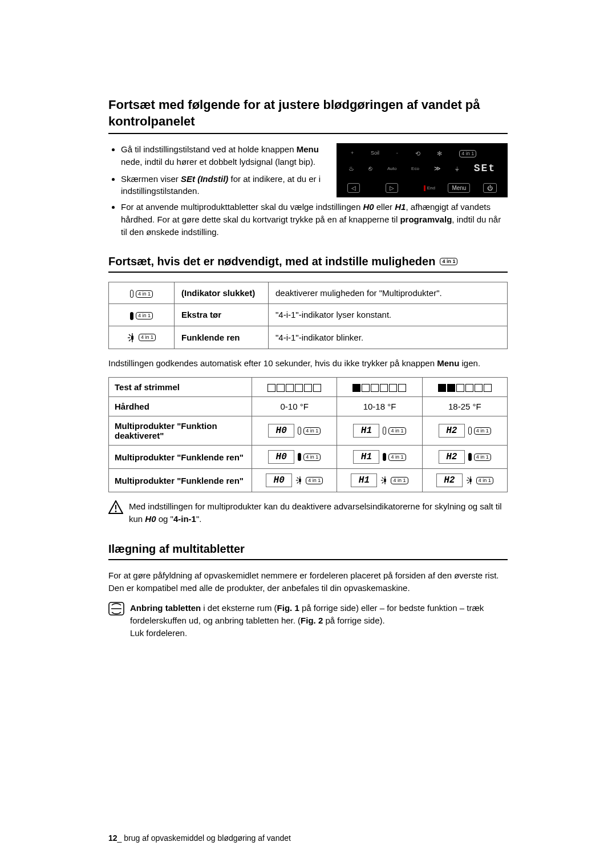 The image size is (616, 846). What do you see at coordinates (180, 480) in the screenshot?
I see `row-label: Multiprodukter "Funklende ren"` at bounding box center [180, 480].